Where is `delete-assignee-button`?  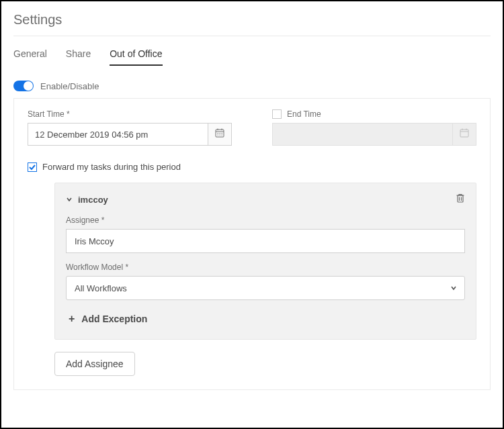
delete-assignee-button is located at coordinates (460, 199).